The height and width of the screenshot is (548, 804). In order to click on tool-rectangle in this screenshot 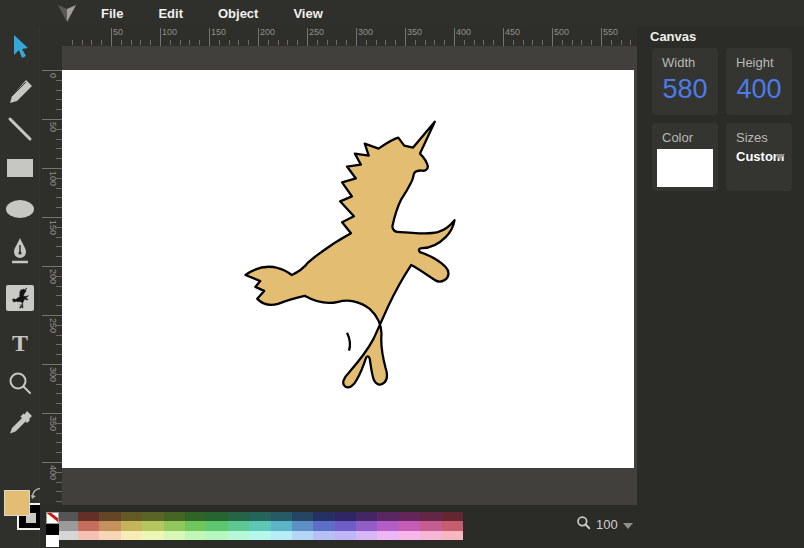, I will do `click(20, 168)`.